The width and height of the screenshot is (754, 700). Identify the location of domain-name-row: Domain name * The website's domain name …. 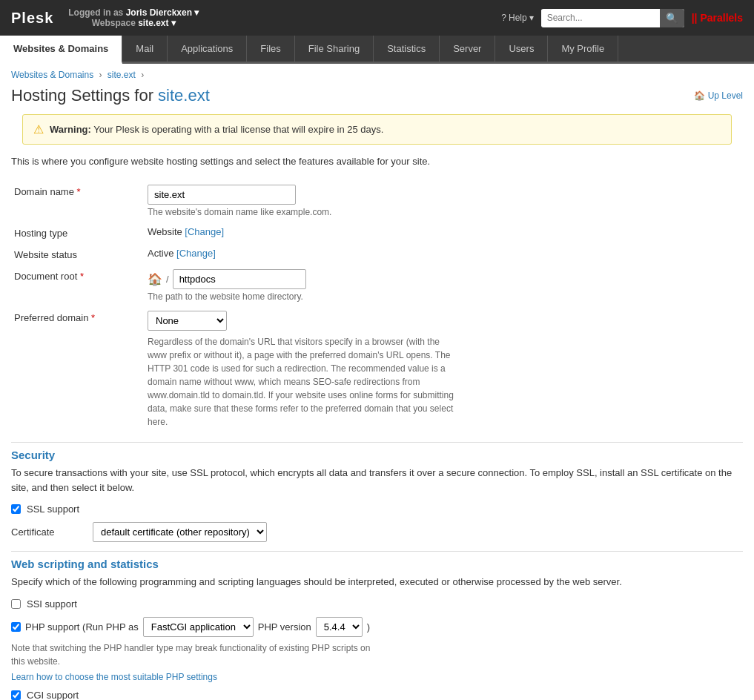
(377, 201).